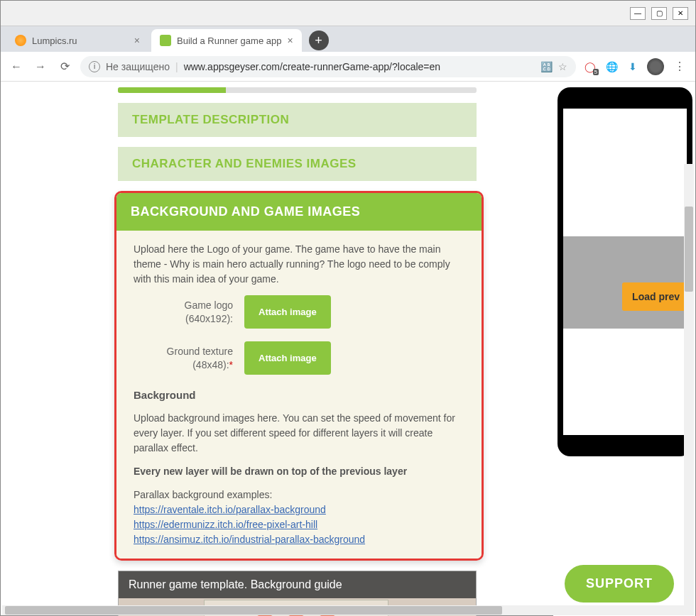  What do you see at coordinates (16, 67) in the screenshot?
I see `back-button: ←` at bounding box center [16, 67].